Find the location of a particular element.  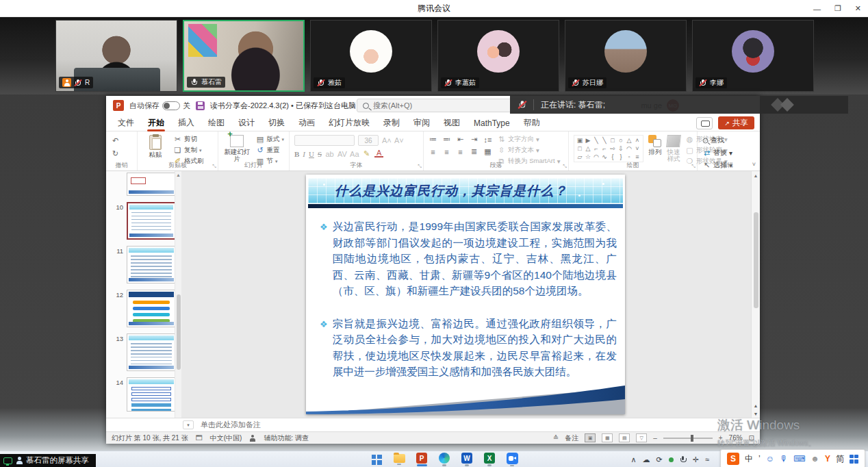

line-spacing-icon: ↕≡ is located at coordinates (487, 140).